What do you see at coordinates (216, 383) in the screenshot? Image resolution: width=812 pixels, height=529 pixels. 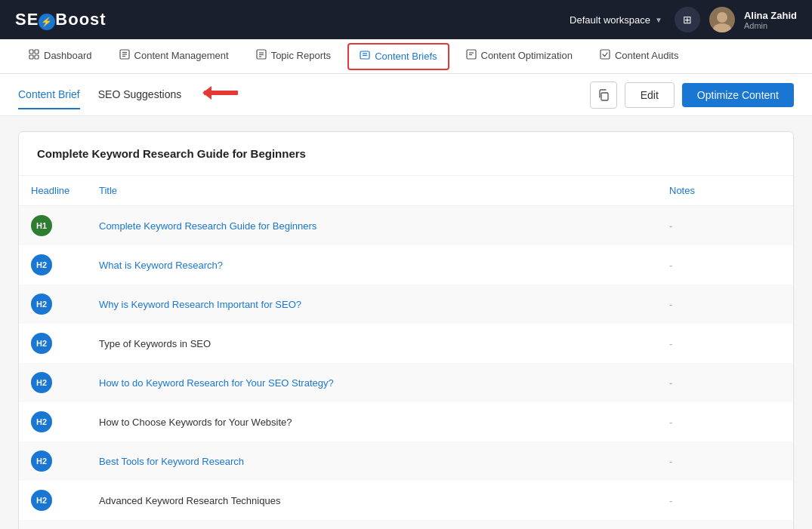 I see `title-text: How to do Keyword Research for Your SEO …` at bounding box center [216, 383].